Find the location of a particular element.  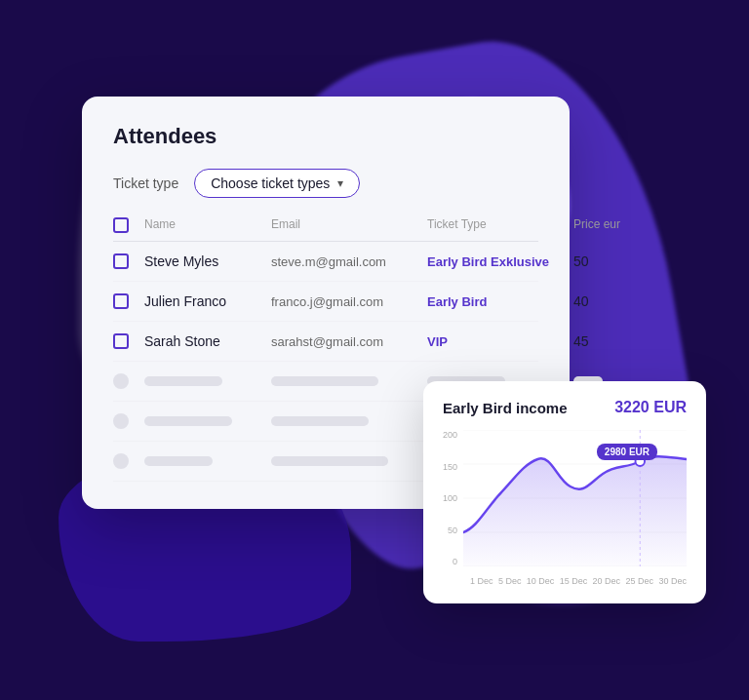

row-2-name: Julien Franco is located at coordinates (208, 301).